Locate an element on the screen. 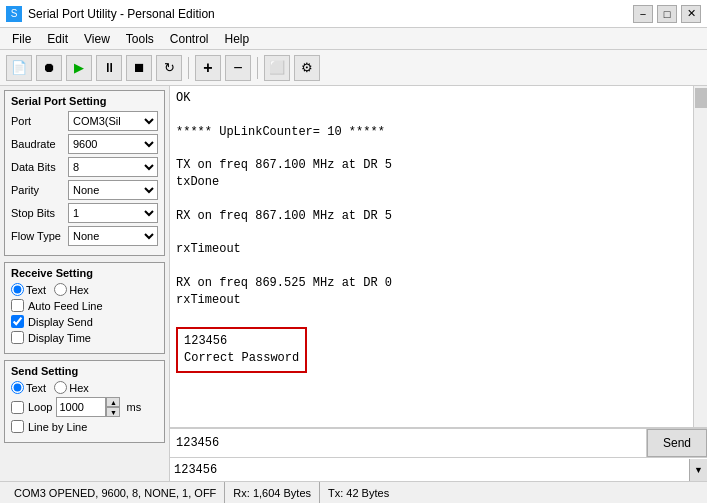 The width and height of the screenshot is (707, 503). receive-hex-radio-label: Hex is located at coordinates (72, 290).